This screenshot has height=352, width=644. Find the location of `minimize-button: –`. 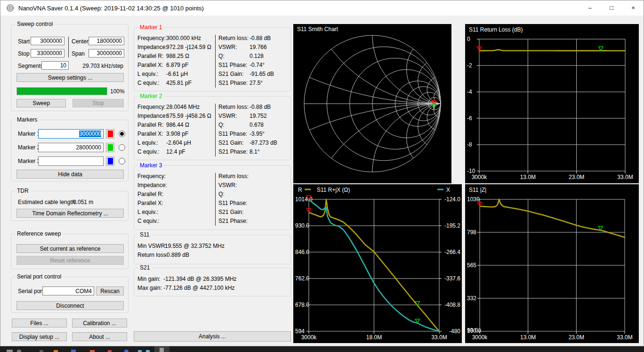

minimize-button: – is located at coordinates (590, 8).